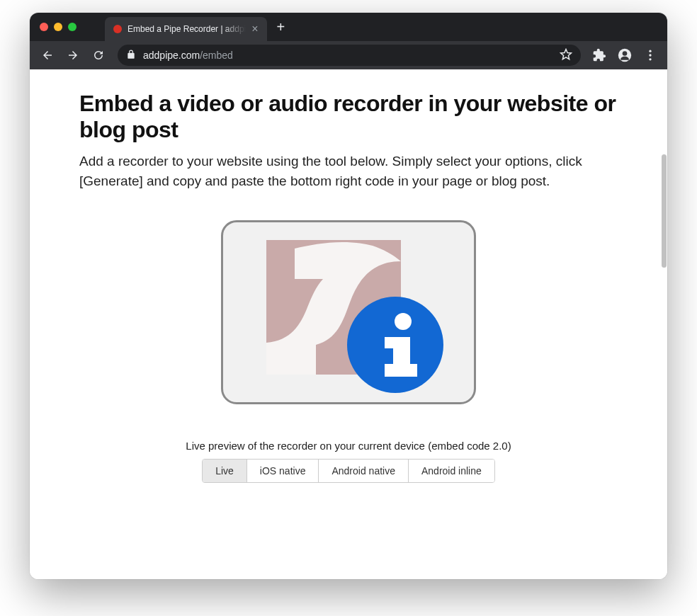 Image resolution: width=697 pixels, height=616 pixels. Describe the element at coordinates (187, 29) in the screenshot. I see `tab-title: Embed a Pipe Recorder | addpi` at that location.